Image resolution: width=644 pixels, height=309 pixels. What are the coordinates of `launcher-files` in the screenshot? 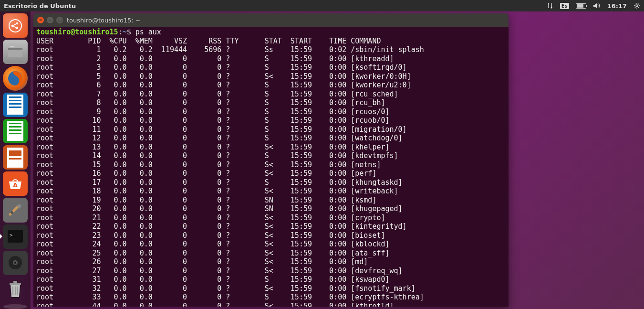 It's located at (15, 52).